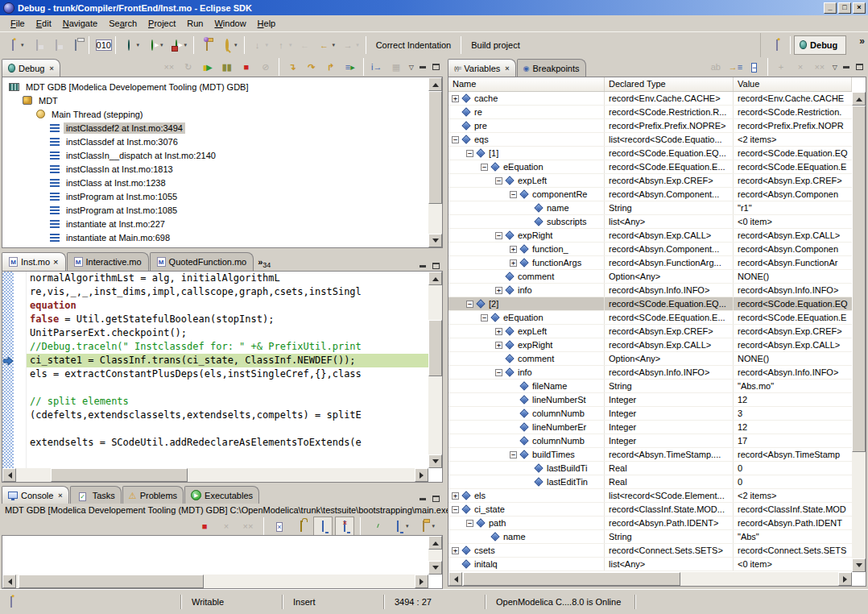  I want to click on table-row: +functionArgsrecord<Absyn.FunctionArg...…, so click(651, 263).